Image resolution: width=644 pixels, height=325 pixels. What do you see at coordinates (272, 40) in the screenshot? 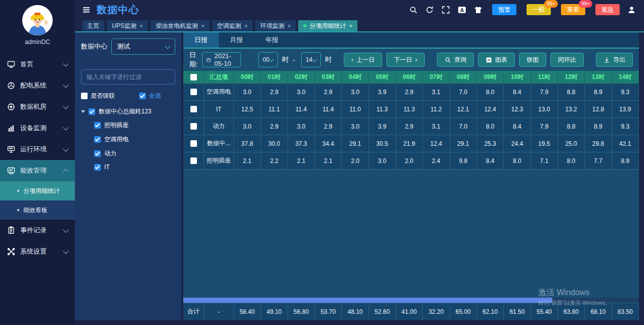
I see `report-tab-2: 年报` at bounding box center [272, 40].